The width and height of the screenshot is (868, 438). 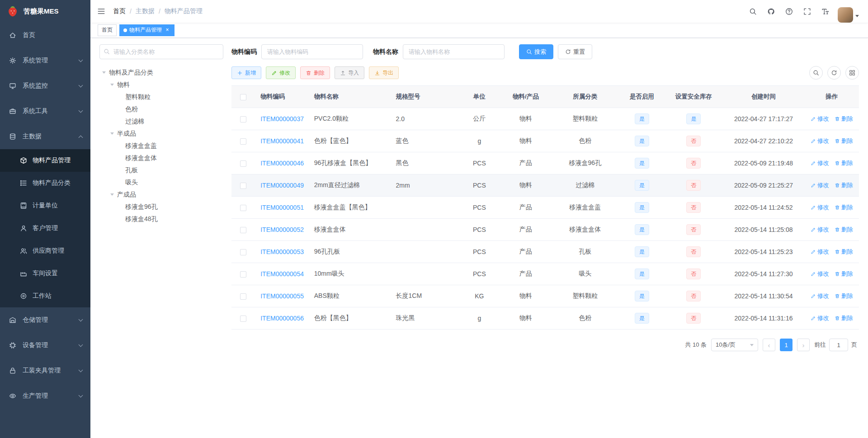 What do you see at coordinates (161, 72) in the screenshot?
I see `tree-node: 物料及产品分类` at bounding box center [161, 72].